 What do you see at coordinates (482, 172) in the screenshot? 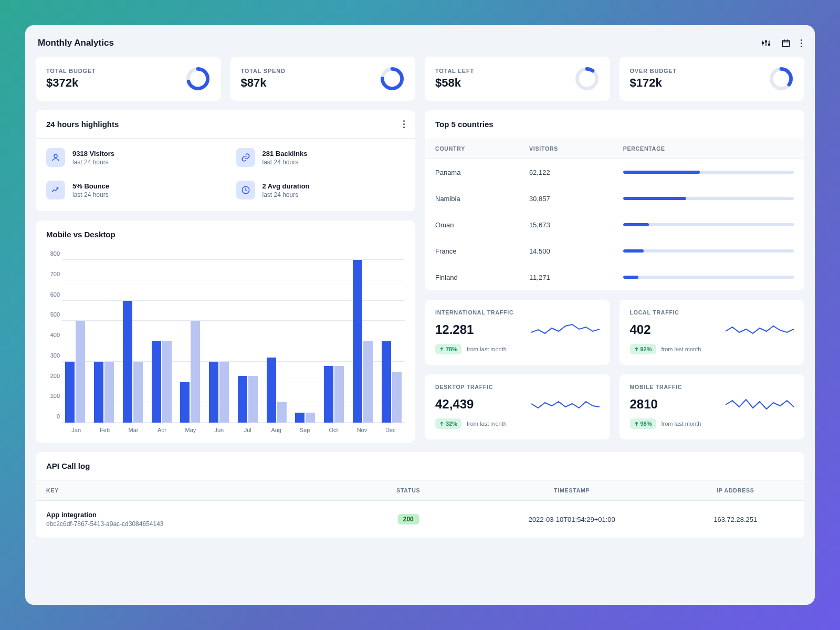
I see `country-name: Panama` at bounding box center [482, 172].